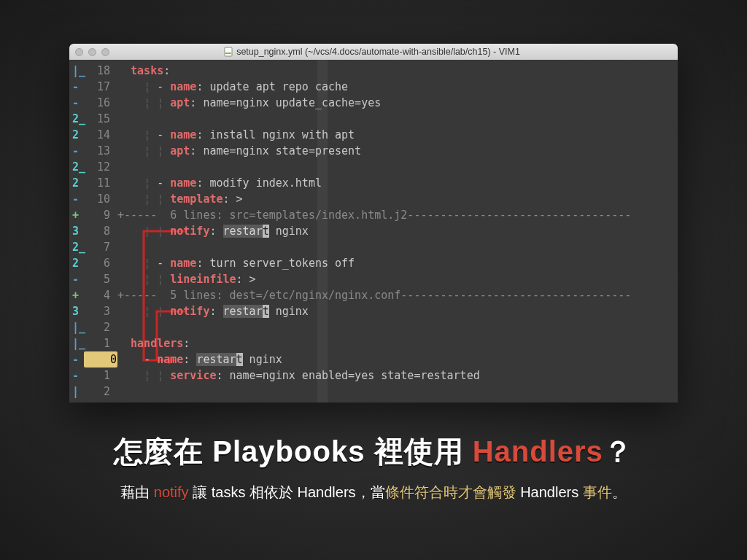  What do you see at coordinates (92, 52) in the screenshot?
I see `minimize-icon` at bounding box center [92, 52].